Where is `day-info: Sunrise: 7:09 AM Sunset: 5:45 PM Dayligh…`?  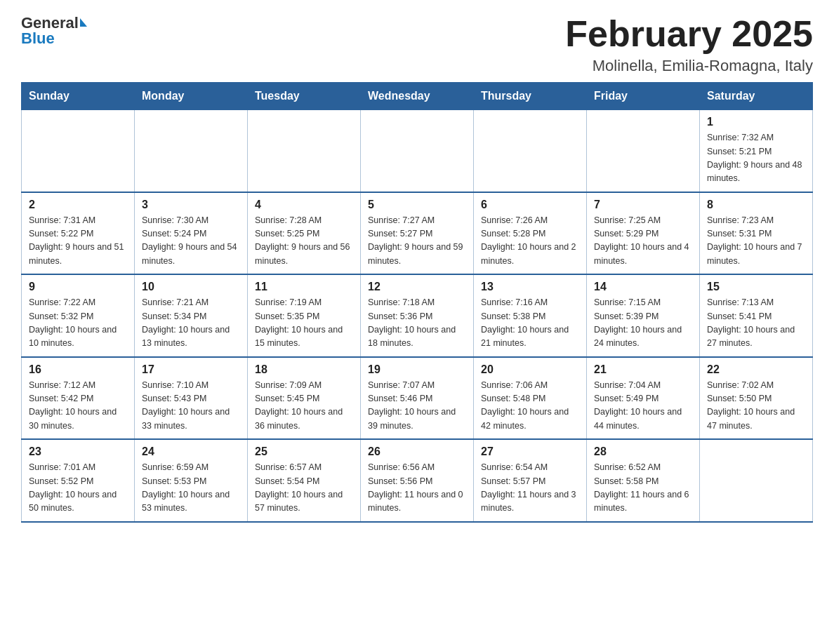
day-info: Sunrise: 7:09 AM Sunset: 5:45 PM Dayligh… is located at coordinates (304, 406).